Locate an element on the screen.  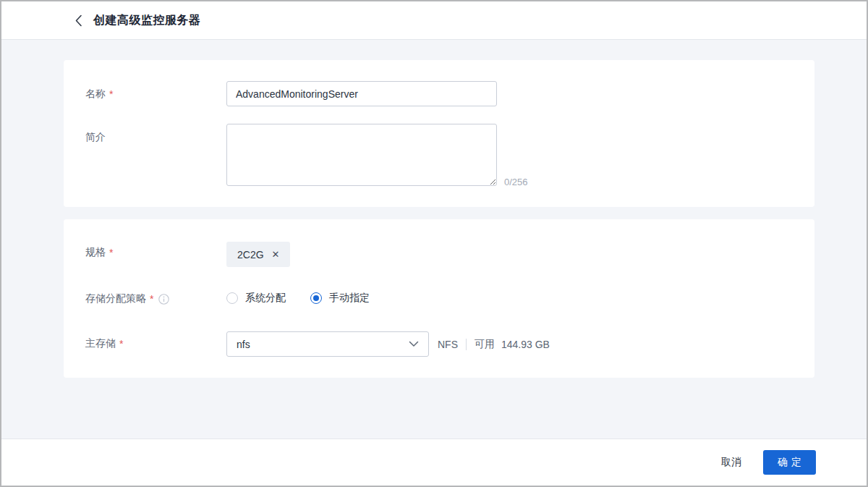
confirm-button-label: 确定 is located at coordinates (791, 462).